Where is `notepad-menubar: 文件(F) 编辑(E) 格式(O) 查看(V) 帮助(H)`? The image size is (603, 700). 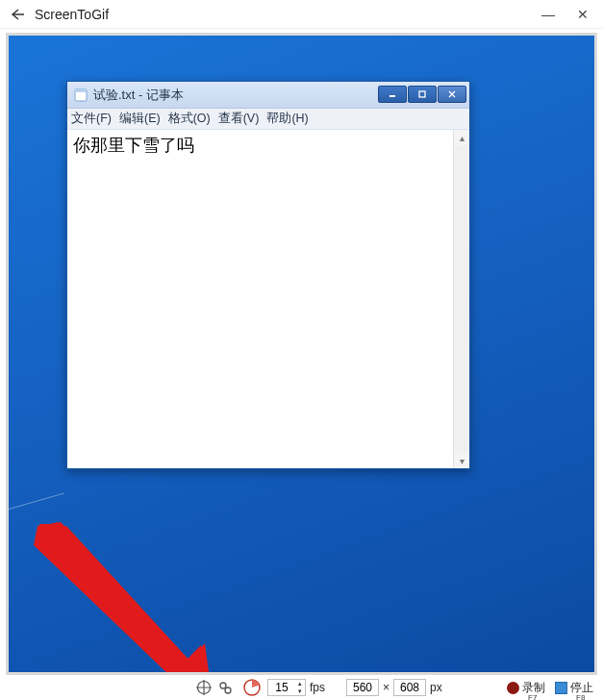 notepad-menubar: 文件(F) 编辑(E) 格式(O) 查看(V) 帮助(H) is located at coordinates (268, 119).